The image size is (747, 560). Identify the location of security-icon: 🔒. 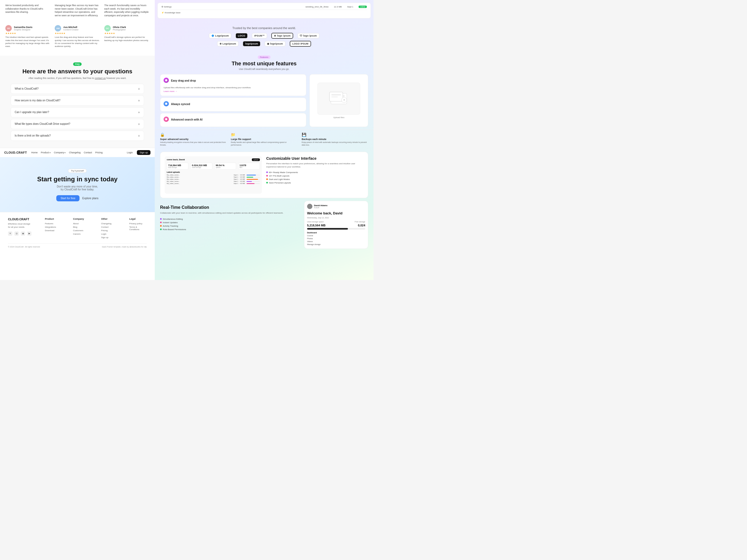
(193, 135).